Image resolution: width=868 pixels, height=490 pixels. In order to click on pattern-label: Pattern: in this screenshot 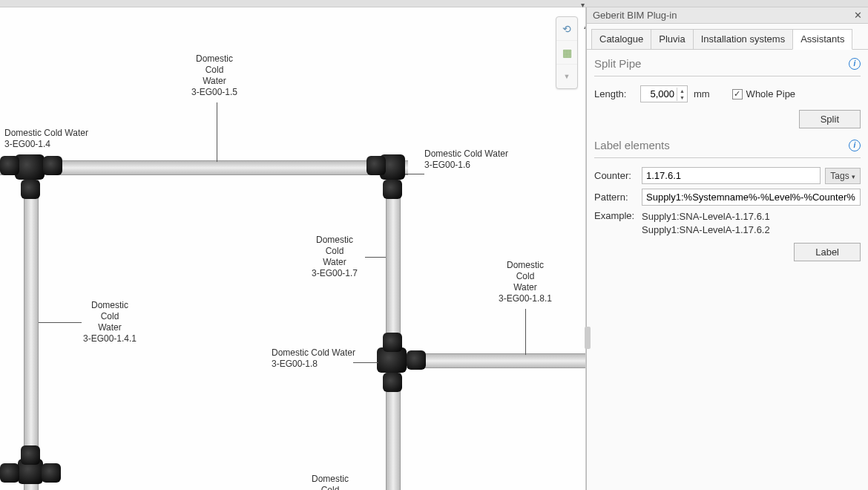, I will do `click(616, 197)`.